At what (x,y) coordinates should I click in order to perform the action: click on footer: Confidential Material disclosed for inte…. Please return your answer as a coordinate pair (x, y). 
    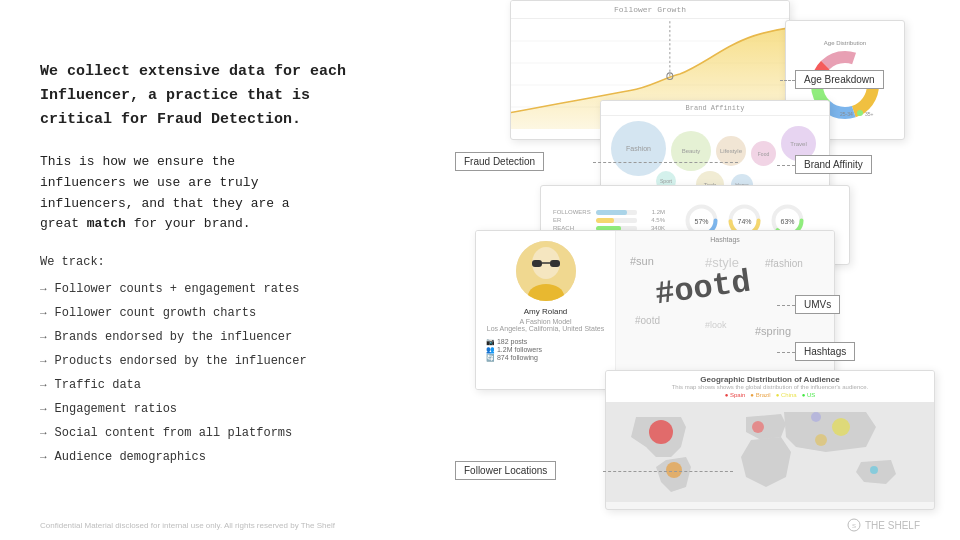
    Looking at the image, I should click on (480, 525).